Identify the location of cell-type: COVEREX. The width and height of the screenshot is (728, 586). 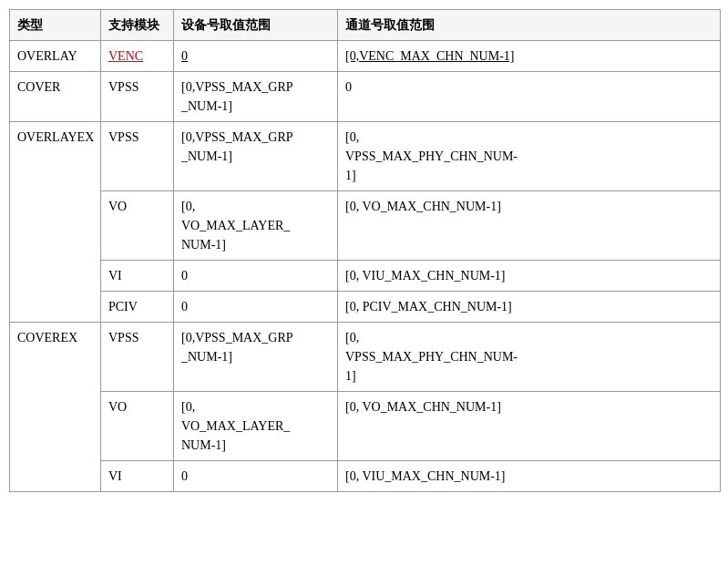
(56, 407).